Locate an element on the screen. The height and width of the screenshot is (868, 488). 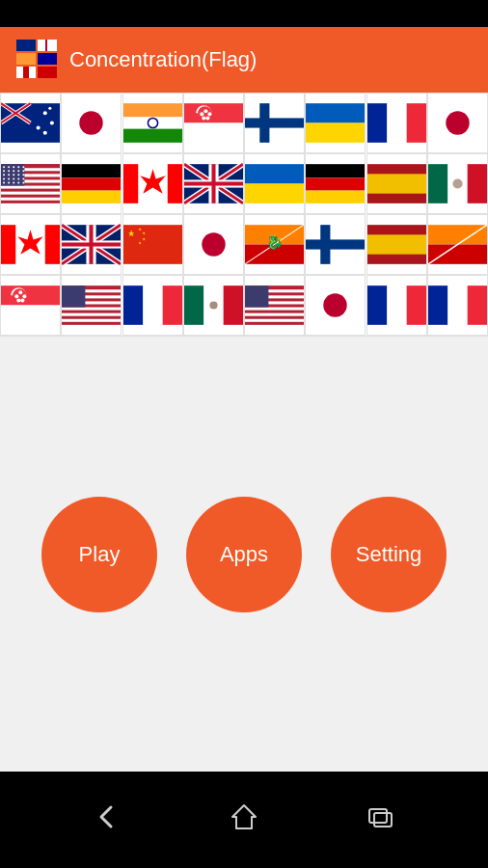
back-button is located at coordinates (107, 820).